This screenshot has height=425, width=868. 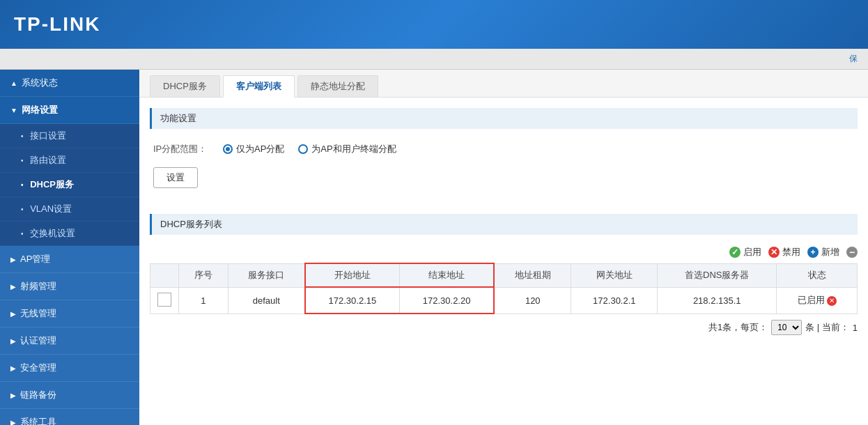 I want to click on sidebar-label-interface: 接口设置, so click(x=48, y=135).